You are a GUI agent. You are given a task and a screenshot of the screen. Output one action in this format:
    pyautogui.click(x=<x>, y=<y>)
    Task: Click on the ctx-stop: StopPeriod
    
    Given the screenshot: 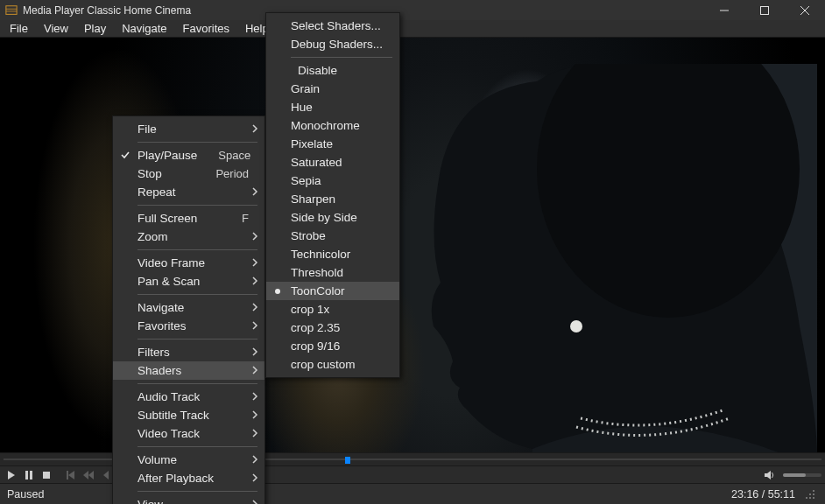 What is the action you would take?
    pyautogui.click(x=189, y=173)
    